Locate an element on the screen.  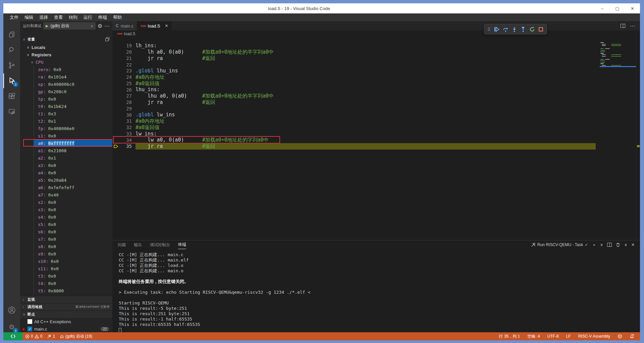
terminal-dropdown-icon: ∨ is located at coordinates (602, 245).